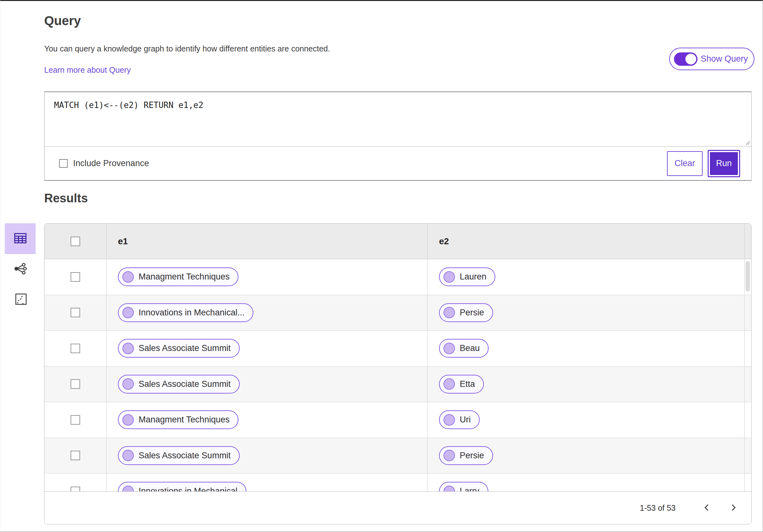 The image size is (763, 532). What do you see at coordinates (590, 241) in the screenshot?
I see `header-cell-e2: e2` at bounding box center [590, 241].